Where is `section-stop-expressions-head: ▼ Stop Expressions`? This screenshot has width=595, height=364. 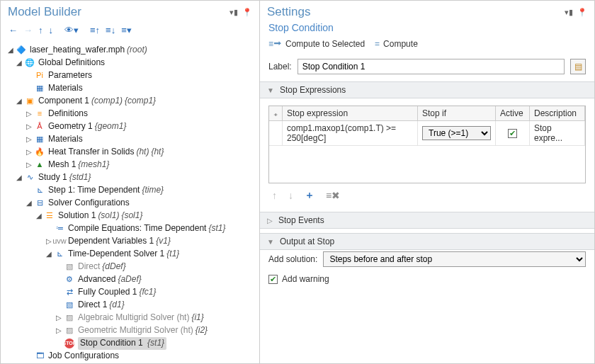 section-stop-expressions-head: ▼ Stop Expressions is located at coordinates (427, 90).